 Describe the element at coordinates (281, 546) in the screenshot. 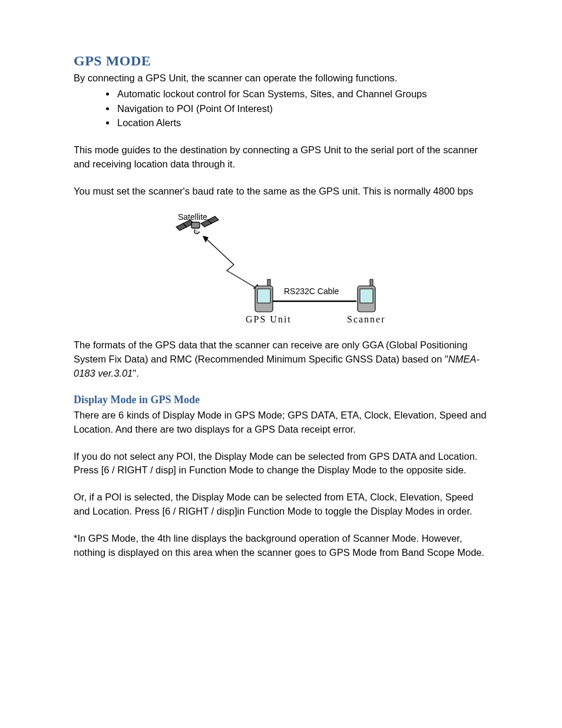

I see `body-paragraph: *In GPS Mode, the 4th line displays the …` at that location.